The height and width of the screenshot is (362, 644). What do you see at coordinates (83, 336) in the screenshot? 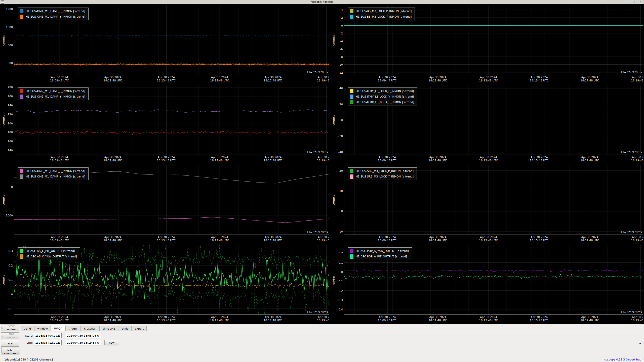
I see `start-utc-input` at bounding box center [83, 336].